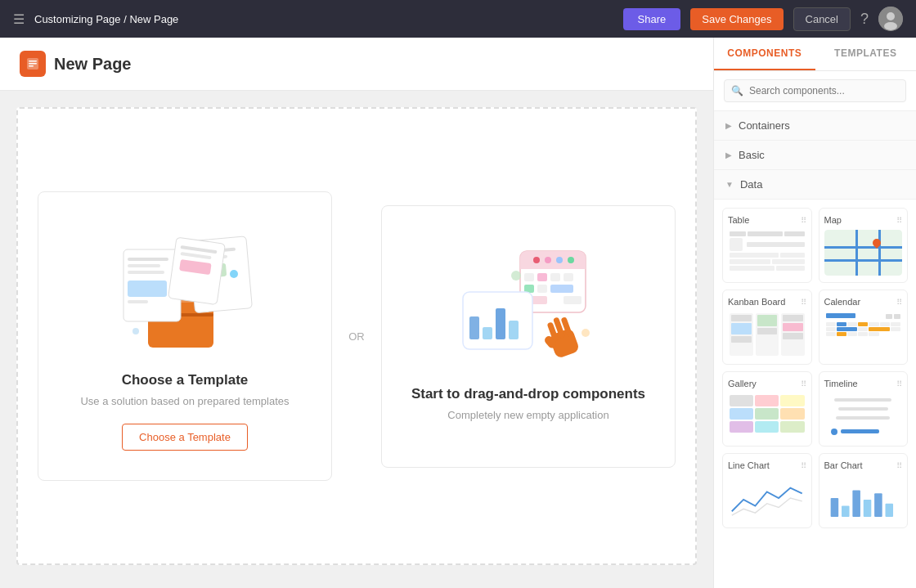  What do you see at coordinates (815, 126) in the screenshot?
I see `sidebar-section-containers: ▶ Containers` at bounding box center [815, 126].